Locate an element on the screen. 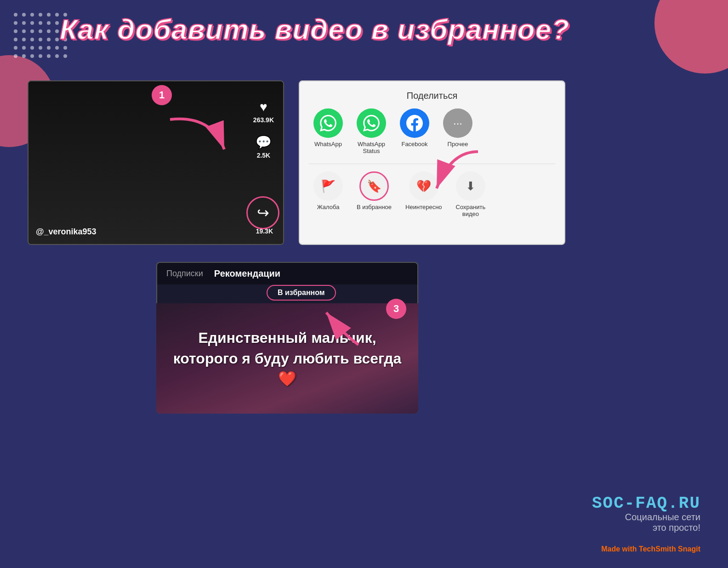  save-video-label: Сохранитьвидео is located at coordinates (471, 210).